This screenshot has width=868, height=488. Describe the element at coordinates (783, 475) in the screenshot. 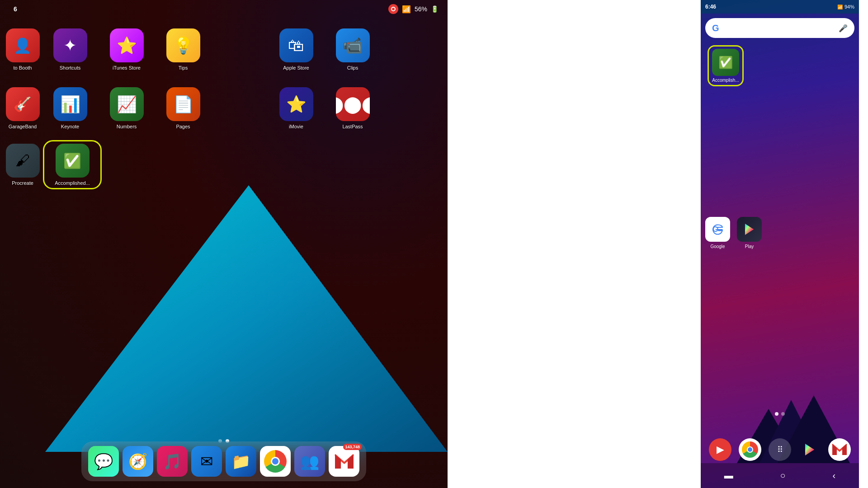

I see `android-home-button: ○` at that location.